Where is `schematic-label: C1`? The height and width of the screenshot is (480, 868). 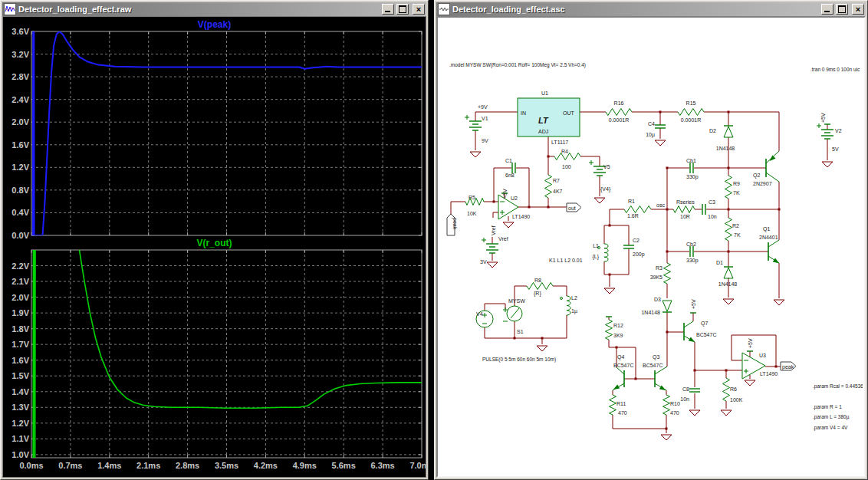
schematic-label: C1 is located at coordinates (509, 161).